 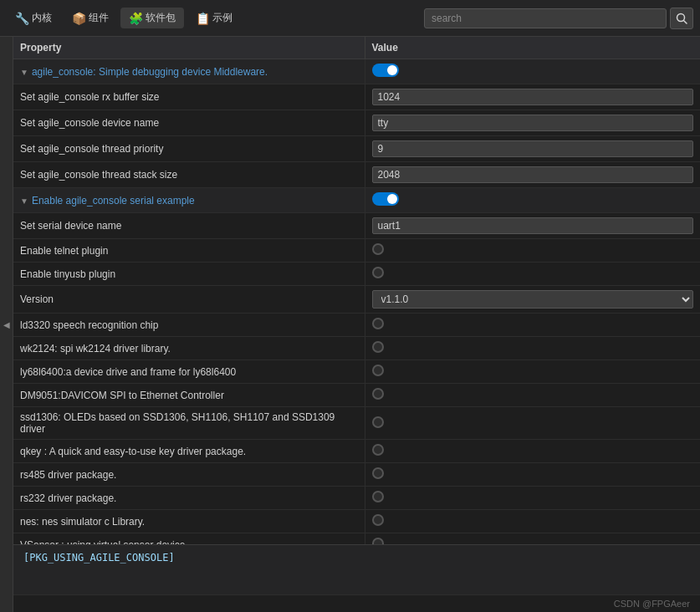 What do you see at coordinates (152, 18) in the screenshot?
I see `tab-software: 🧩 软件包` at bounding box center [152, 18].